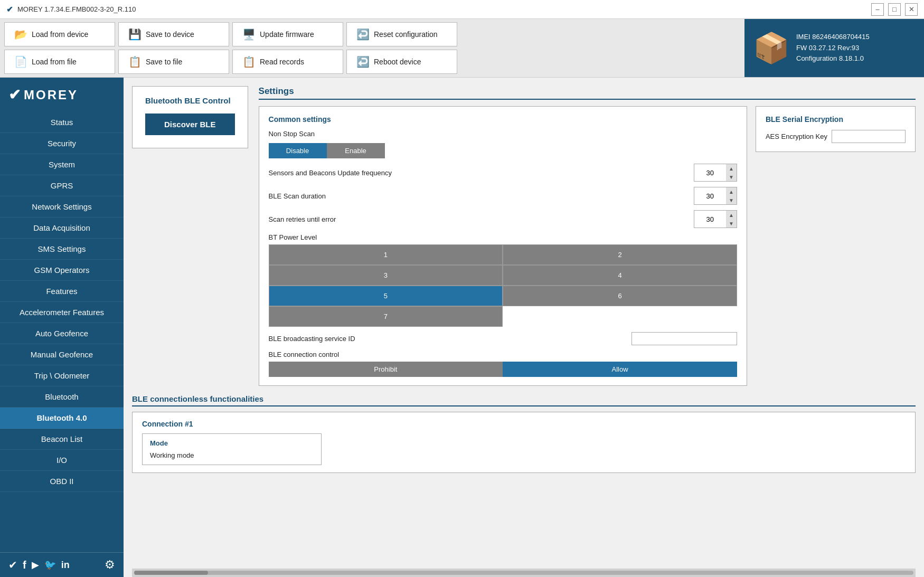 This screenshot has height=577, width=924. Describe the element at coordinates (174, 62) in the screenshot. I see `save-to-file-button: 📋 Save to file` at that location.